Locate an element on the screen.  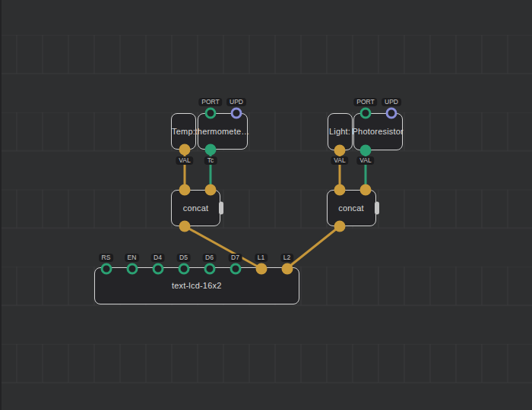
pin-lcd-l1-input is located at coordinates (261, 269).